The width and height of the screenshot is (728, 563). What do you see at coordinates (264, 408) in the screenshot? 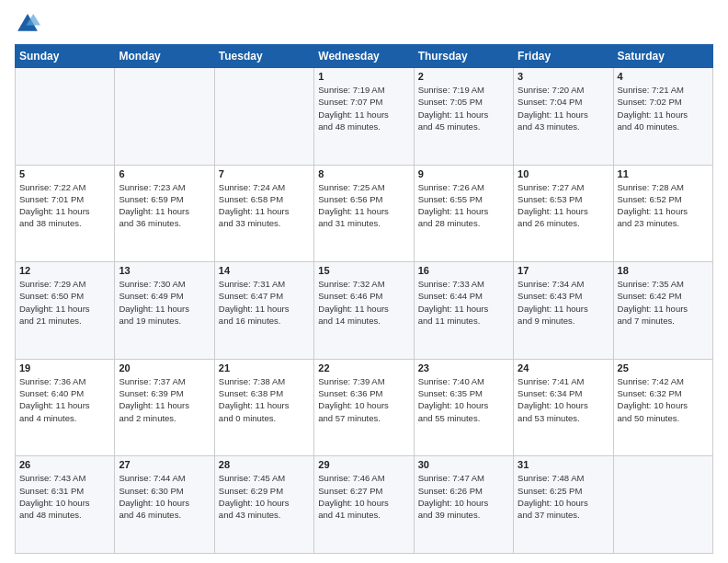
I see `day-cell: 21Sunrise: 7:38 AM Sunset: 6:38 PM Dayli…` at bounding box center [264, 408].